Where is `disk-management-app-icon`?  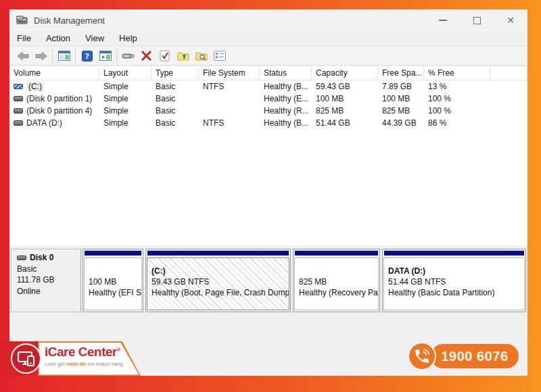 disk-management-app-icon is located at coordinates (22, 20).